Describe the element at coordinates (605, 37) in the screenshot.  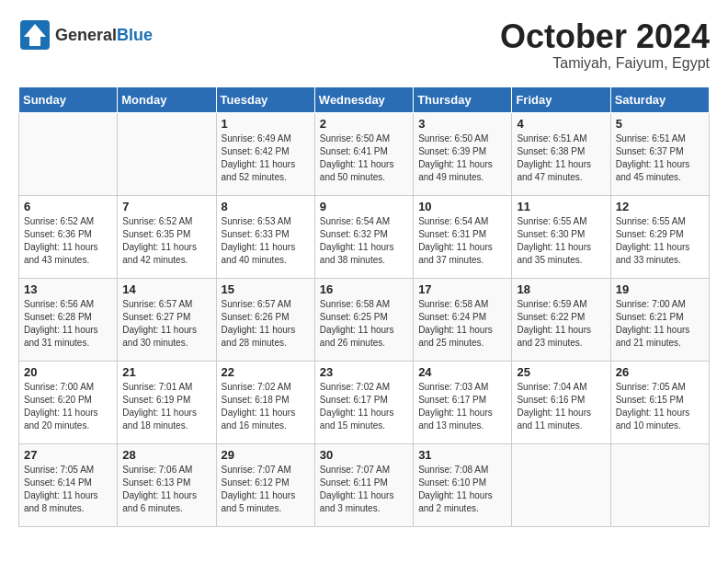
I see `month-year-title: October 2024` at that location.